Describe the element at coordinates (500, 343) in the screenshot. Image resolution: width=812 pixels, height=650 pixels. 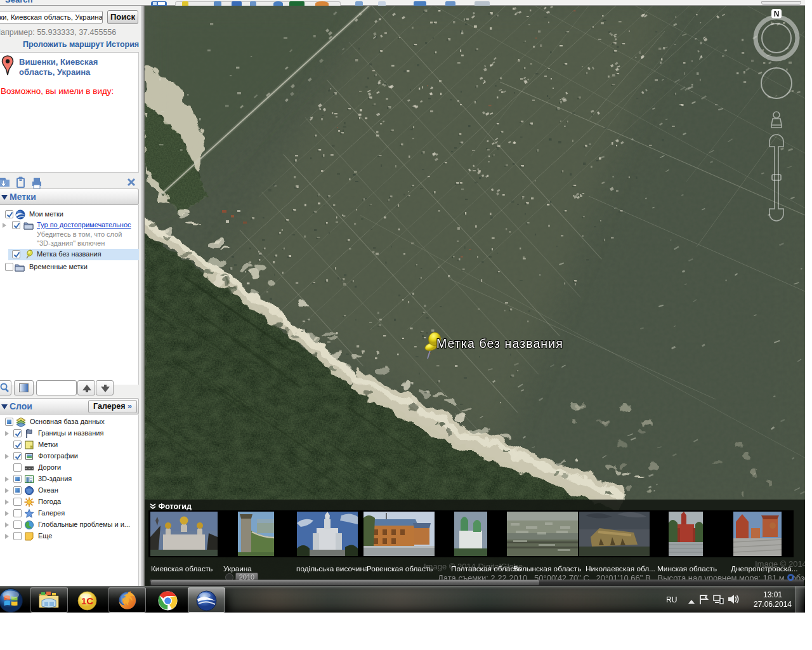
I see `svg-text: Метка без названия` at that location.